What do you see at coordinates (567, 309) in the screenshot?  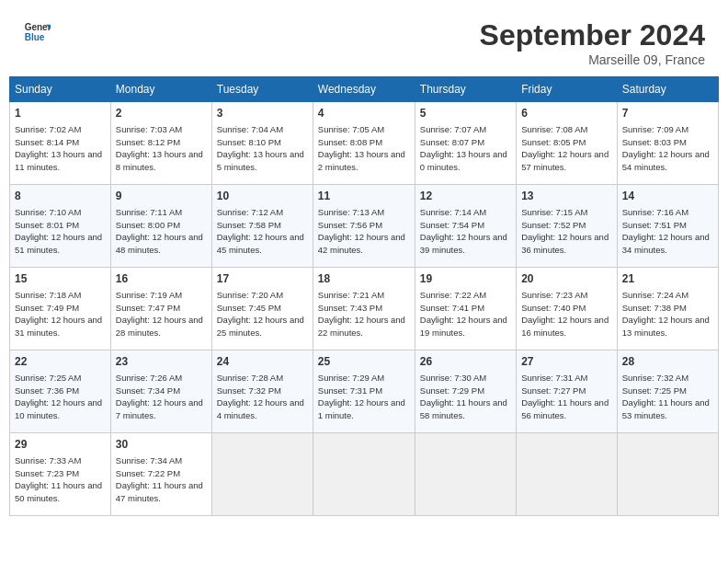 I see `table-row: 20 Sunrise: 7:23 AMSunset: 7:40 PMDaylig…` at bounding box center [567, 309].